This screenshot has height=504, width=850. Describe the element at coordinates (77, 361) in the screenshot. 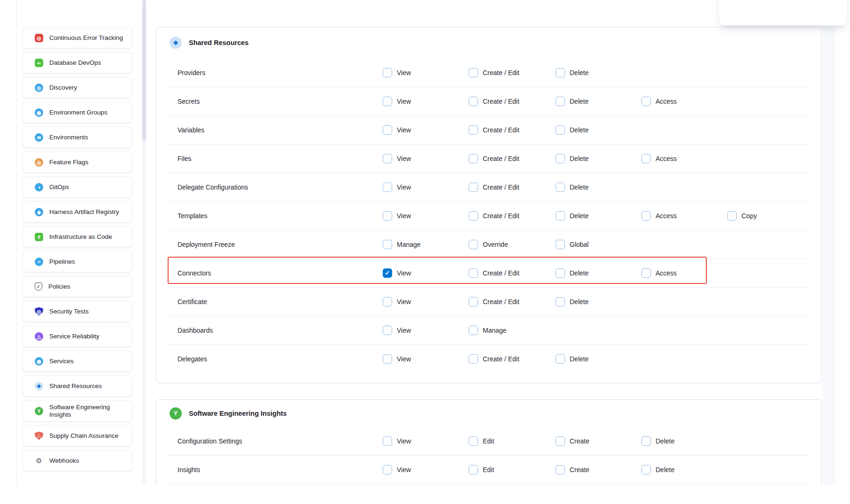

I see `sidebar-item-services: ◉Services` at that location.